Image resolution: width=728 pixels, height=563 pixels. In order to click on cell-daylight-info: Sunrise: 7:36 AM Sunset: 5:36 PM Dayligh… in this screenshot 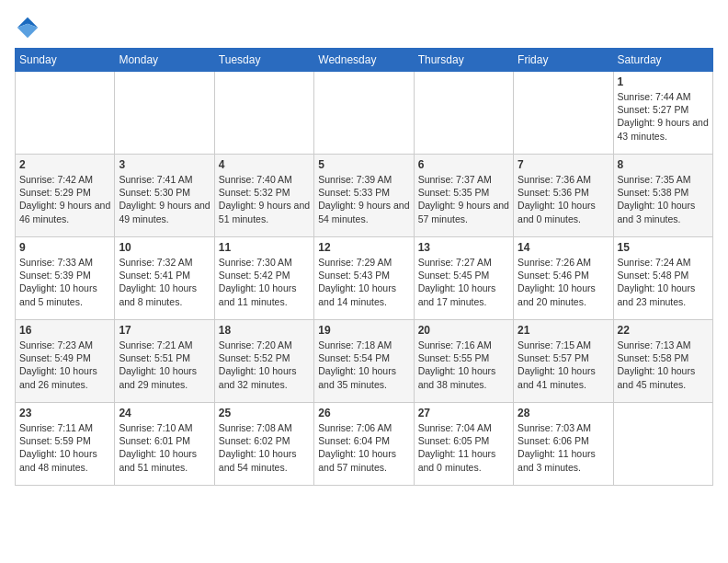, I will do `click(563, 199)`.